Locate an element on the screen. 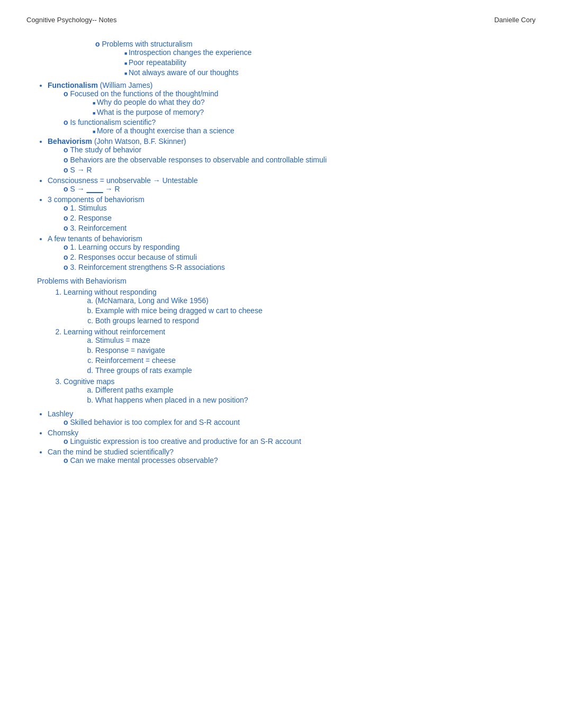 This screenshot has height=728, width=562. functionalism-o-1: Focused on the functions of the thought/… is located at coordinates (300, 103).